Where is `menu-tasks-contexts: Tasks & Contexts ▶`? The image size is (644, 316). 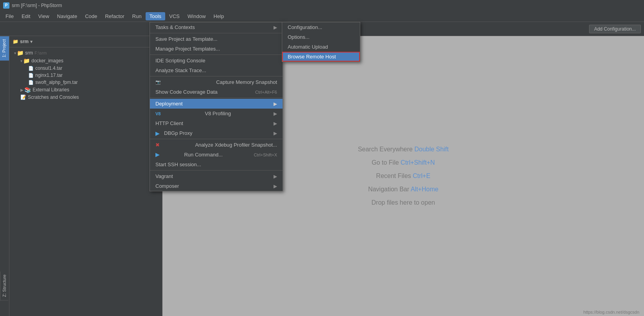 menu-tasks-contexts: Tasks & Contexts ▶ is located at coordinates (216, 27).